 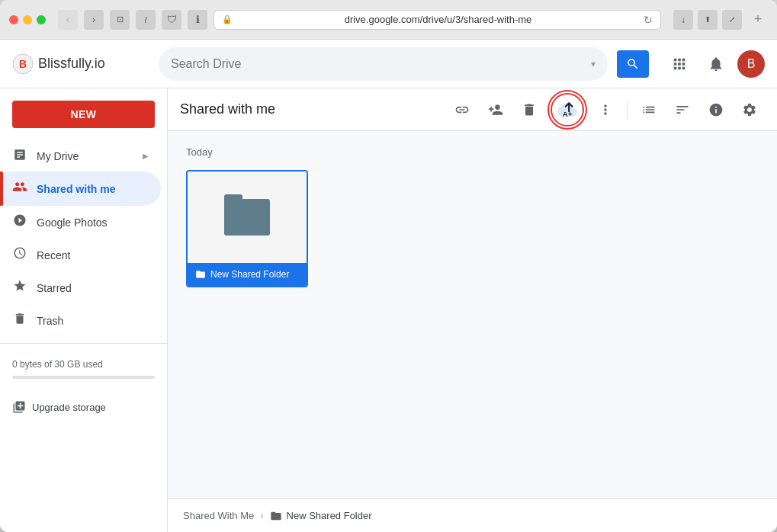 What do you see at coordinates (389, 64) in the screenshot?
I see `app-header: B Blissfully.io ▾ B` at bounding box center [389, 64].